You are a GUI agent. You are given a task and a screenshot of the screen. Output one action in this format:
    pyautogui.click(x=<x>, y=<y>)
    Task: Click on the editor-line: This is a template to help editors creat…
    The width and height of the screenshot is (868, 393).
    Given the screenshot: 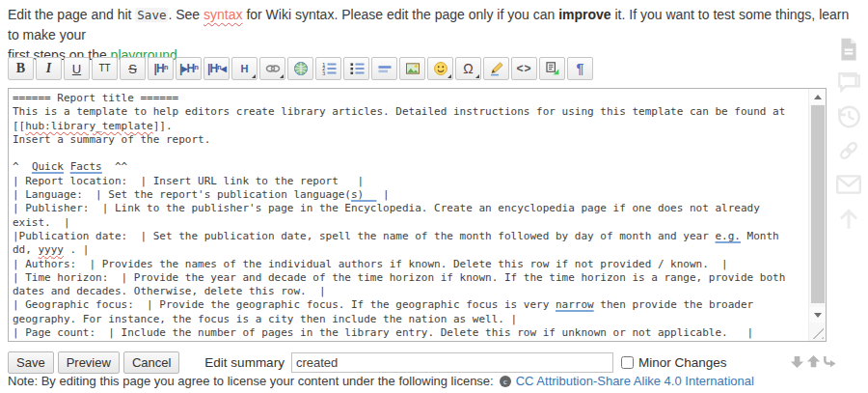 What is the action you would take?
    pyautogui.click(x=411, y=112)
    